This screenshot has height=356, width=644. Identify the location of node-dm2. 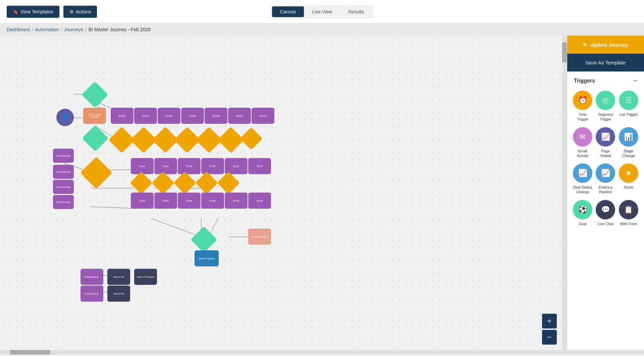
(163, 183).